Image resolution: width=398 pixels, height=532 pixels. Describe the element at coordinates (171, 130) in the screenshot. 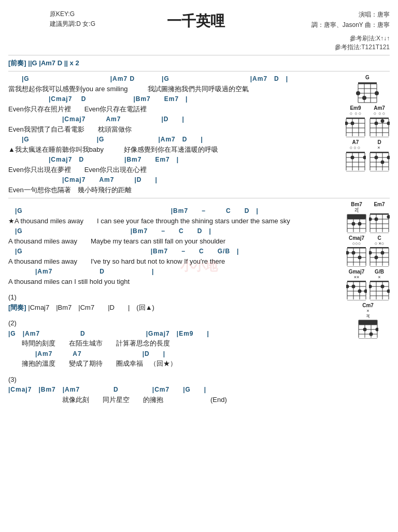

I see `lyric-line-3: Even我習慣了自己看電影 枕頭當做你` at that location.